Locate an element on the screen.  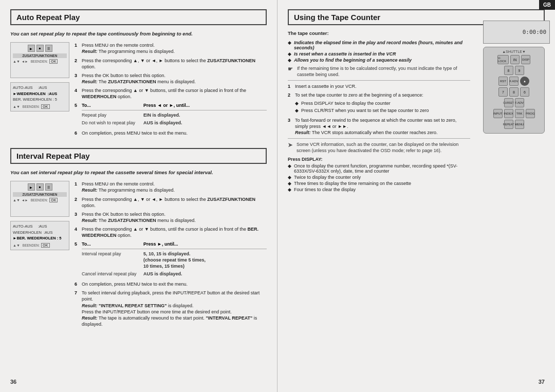
note-1: ☛ If the remaining time is to be calcula… is located at coordinates (379, 71).